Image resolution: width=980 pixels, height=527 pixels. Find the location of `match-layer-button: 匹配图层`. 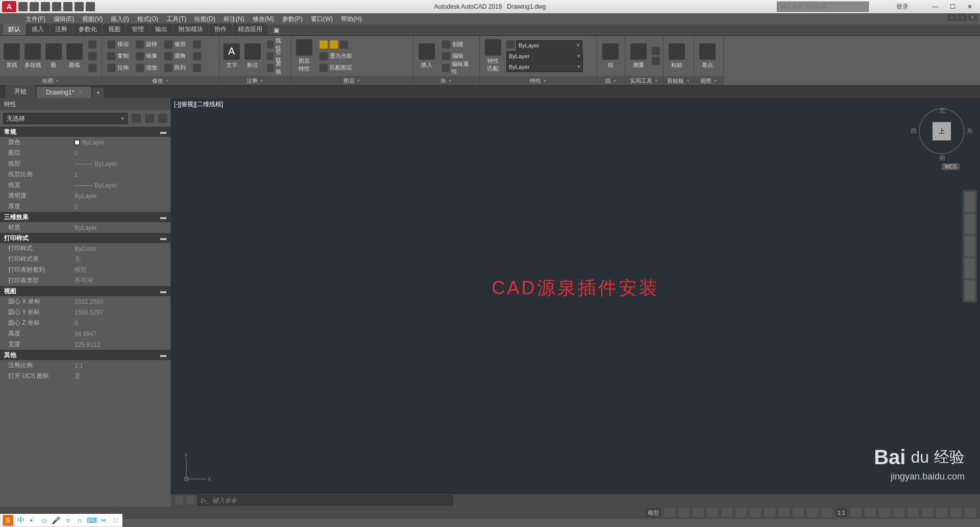

match-layer-button: 匹配图层 is located at coordinates (361, 68).